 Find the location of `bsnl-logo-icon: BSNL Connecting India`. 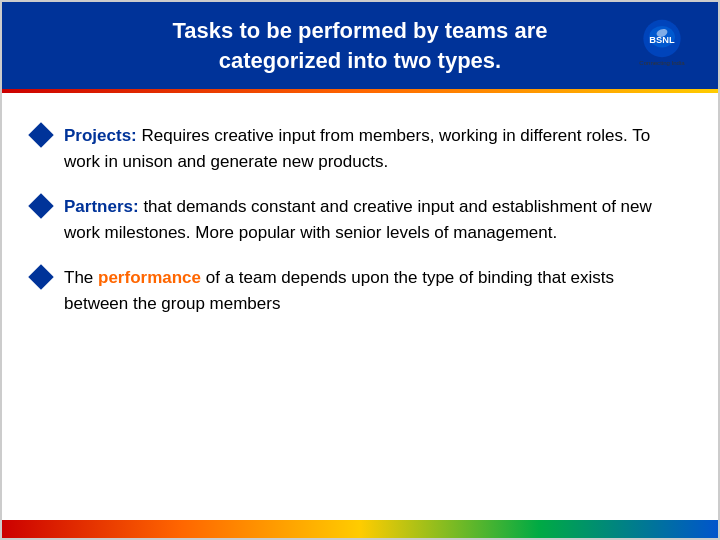

bsnl-logo-icon: BSNL Connecting India is located at coordinates (662, 46).